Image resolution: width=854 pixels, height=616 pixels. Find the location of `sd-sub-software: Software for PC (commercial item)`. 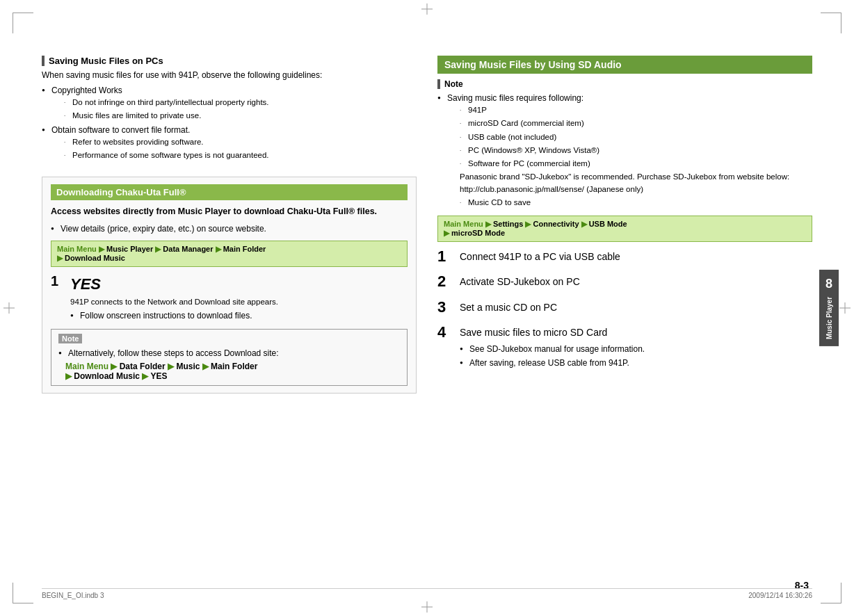

sd-sub-software: Software for PC (commercial item) is located at coordinates (636, 164).